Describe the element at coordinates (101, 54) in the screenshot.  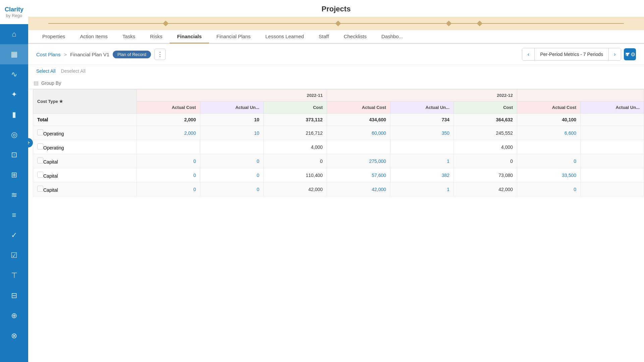
I see `breadcrumb-left: Cost Plans > Financial Plan V1 Plan of R…` at that location.